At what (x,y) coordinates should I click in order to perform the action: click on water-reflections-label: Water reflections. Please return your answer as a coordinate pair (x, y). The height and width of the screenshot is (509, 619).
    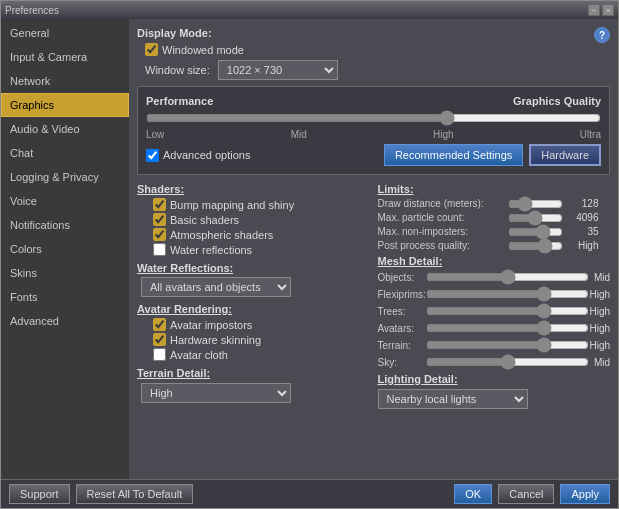
    Looking at the image, I should click on (211, 250).